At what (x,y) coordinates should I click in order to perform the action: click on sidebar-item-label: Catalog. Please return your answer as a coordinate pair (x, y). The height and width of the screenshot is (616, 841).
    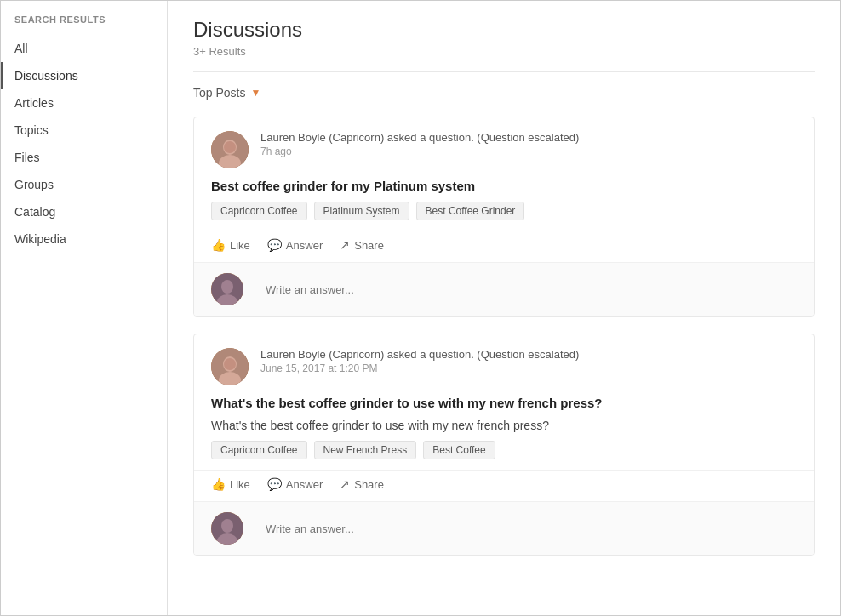
    Looking at the image, I should click on (35, 212).